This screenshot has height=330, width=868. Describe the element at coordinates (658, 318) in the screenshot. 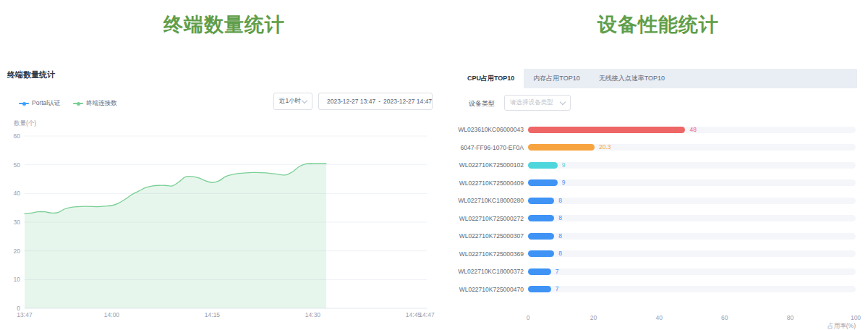

I see `bar-x-tick-40: 40` at that location.